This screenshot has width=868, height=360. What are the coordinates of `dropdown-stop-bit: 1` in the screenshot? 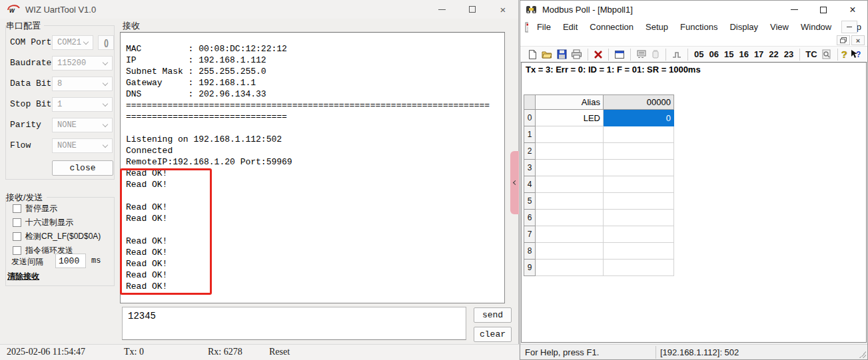 It's located at (83, 104).